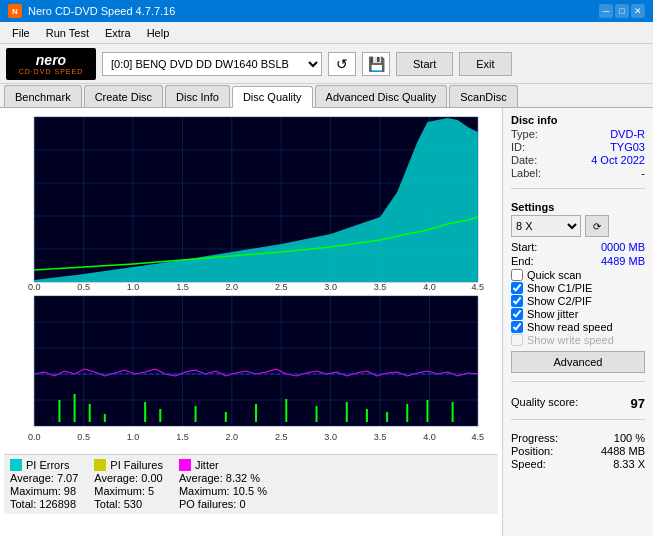 The width and height of the screenshot is (653, 536). What do you see at coordinates (578, 261) in the screenshot?
I see `end-mb-row: End: 4489 MB` at bounding box center [578, 261].